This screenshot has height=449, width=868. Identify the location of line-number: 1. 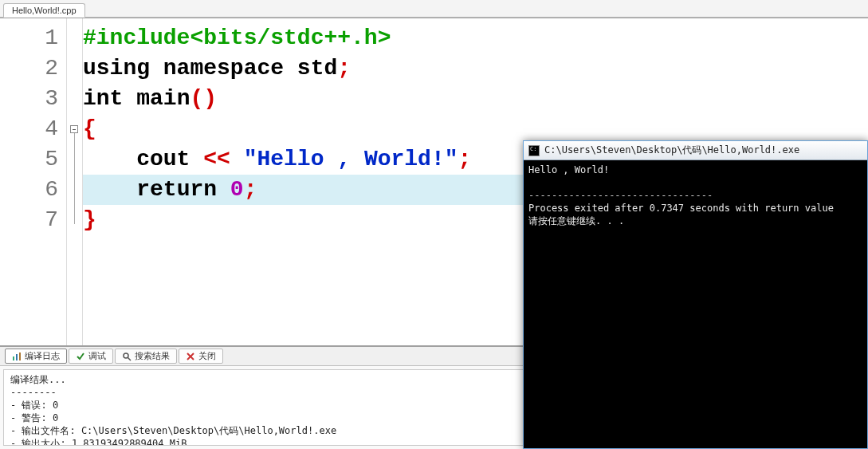
(33, 38).